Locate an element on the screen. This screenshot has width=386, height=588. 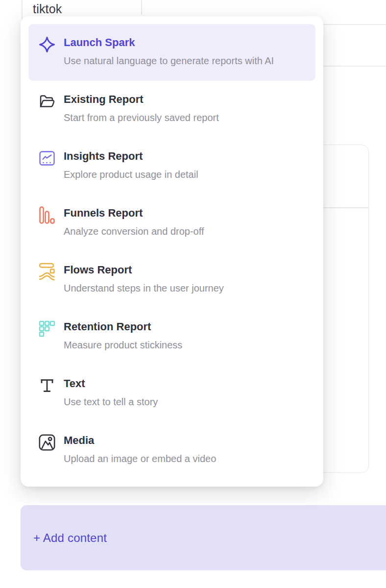
menu-item-retention-report: Retention Report Measure product stickin… is located at coordinates (172, 337).